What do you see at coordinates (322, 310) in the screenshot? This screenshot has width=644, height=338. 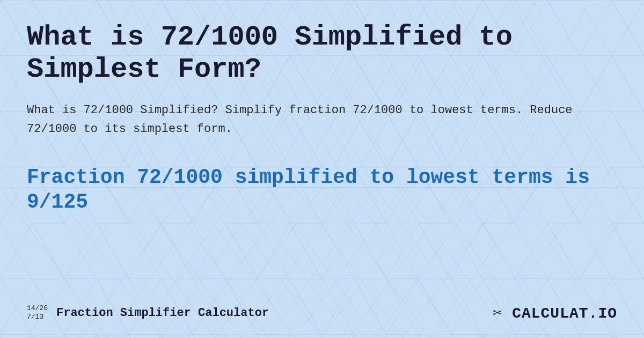 I see `footer: 14/26 7/13 Fraction Simplifier Calculato…` at bounding box center [322, 310].